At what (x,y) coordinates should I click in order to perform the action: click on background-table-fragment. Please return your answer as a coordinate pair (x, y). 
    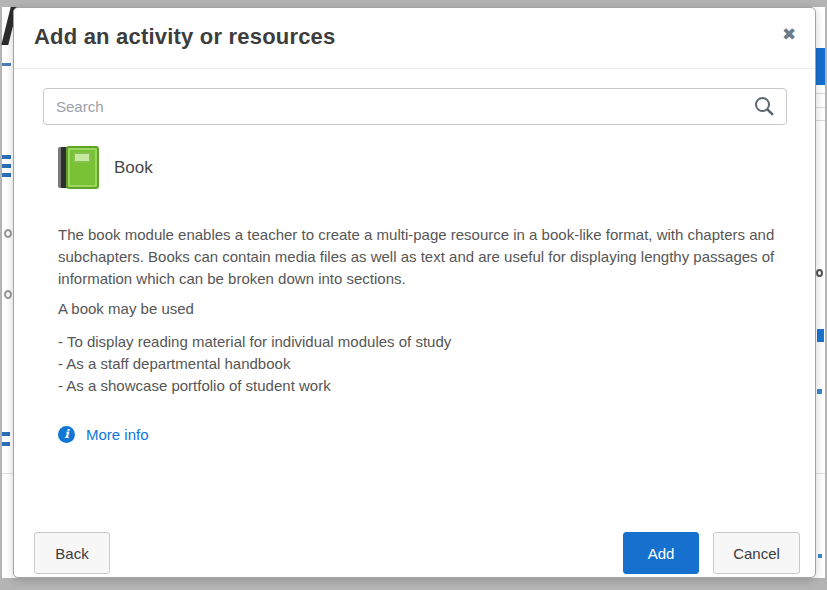
    Looking at the image, I should click on (820, 107).